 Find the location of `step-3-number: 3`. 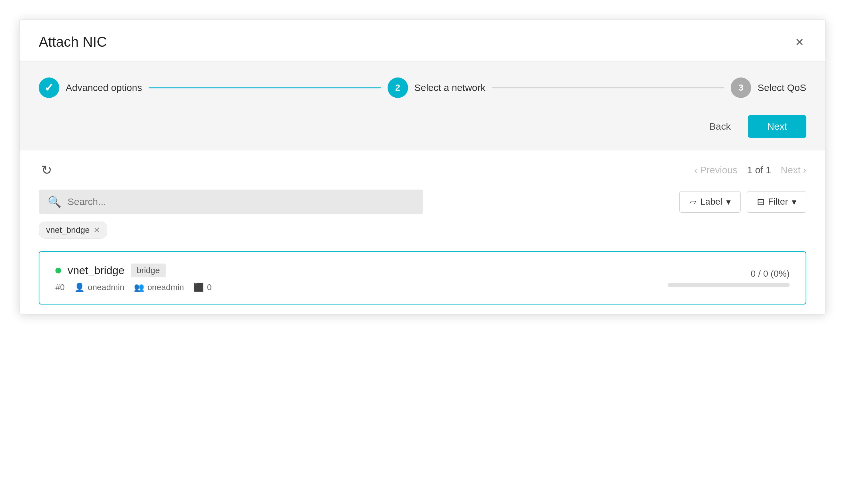

step-3-number: 3 is located at coordinates (741, 88).